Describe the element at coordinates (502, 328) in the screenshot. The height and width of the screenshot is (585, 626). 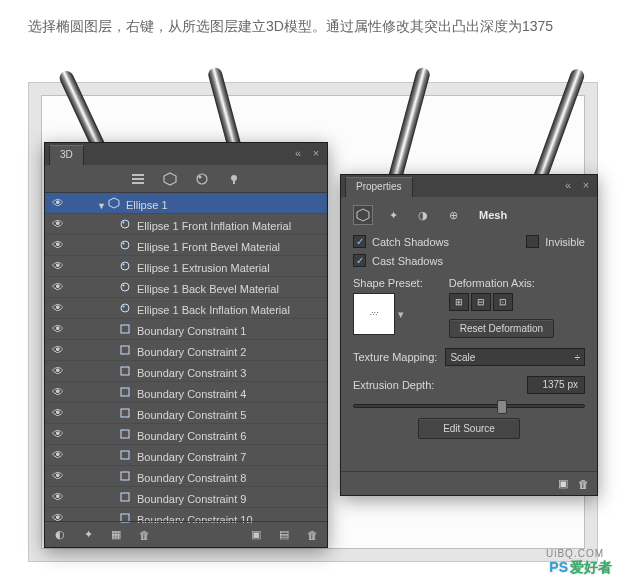
I see `reset-deformation-button: Reset Deformation` at that location.